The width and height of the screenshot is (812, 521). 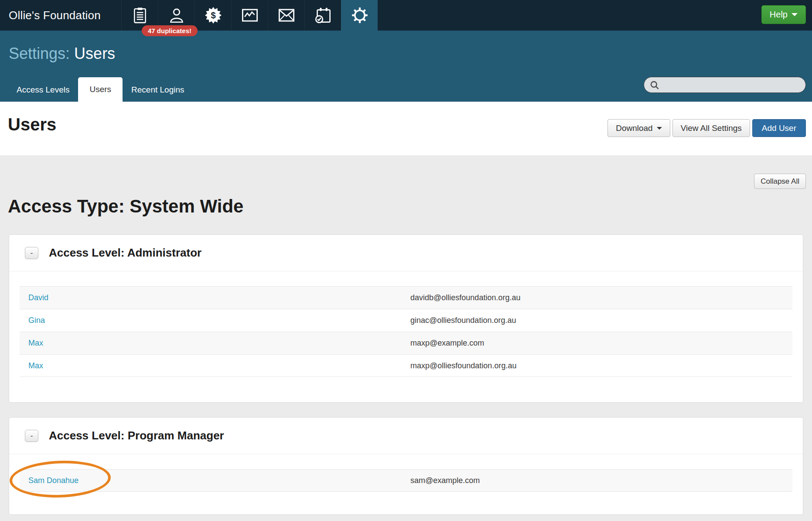 I want to click on nav-item-mail, so click(x=286, y=15).